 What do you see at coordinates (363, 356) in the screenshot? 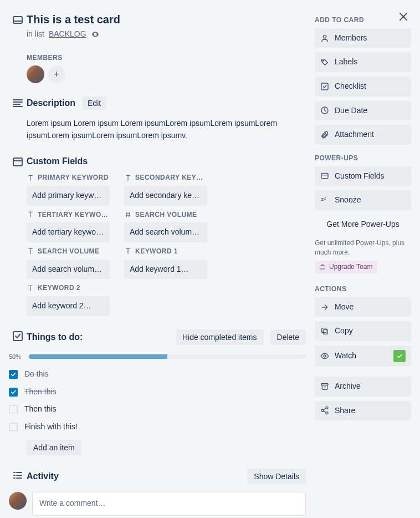
I see `action-watch-button: Watch` at bounding box center [363, 356].